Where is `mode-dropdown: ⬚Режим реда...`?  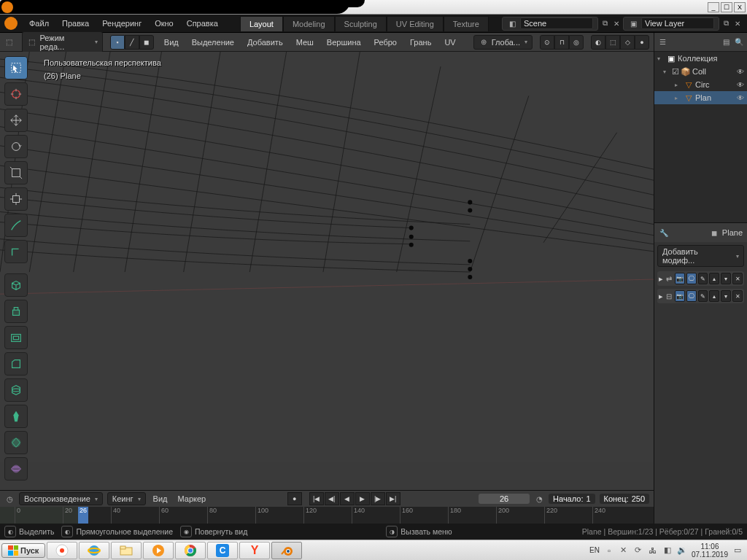
mode-dropdown: ⬚Режим реда... is located at coordinates (63, 42).